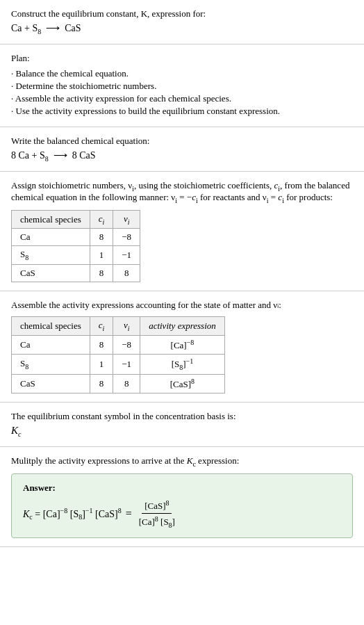 This screenshot has width=364, height=625. I want to click on vi-s8: −1, so click(126, 256).